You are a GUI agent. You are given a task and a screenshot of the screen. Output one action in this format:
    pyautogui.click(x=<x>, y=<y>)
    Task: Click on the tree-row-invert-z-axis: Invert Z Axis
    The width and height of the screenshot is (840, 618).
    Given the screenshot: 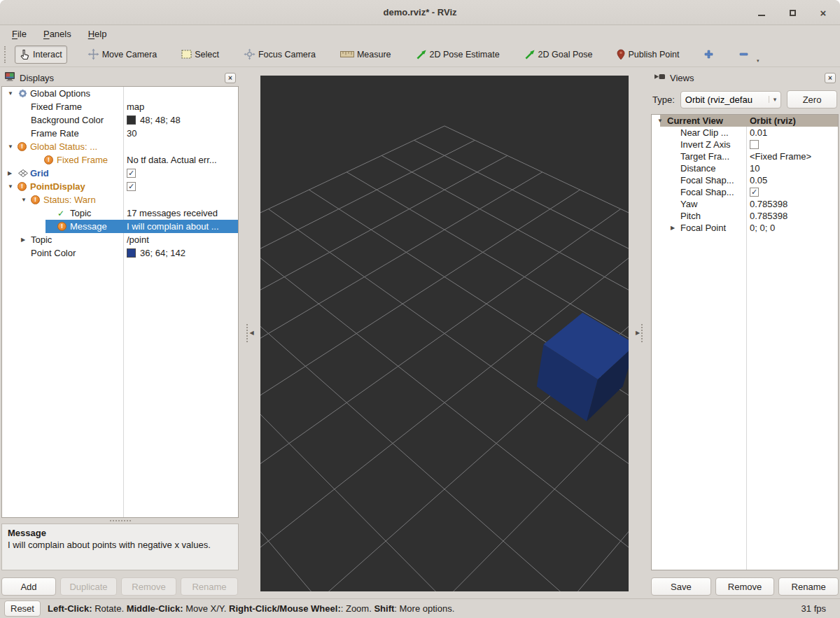 What is the action you would take?
    pyautogui.click(x=745, y=144)
    